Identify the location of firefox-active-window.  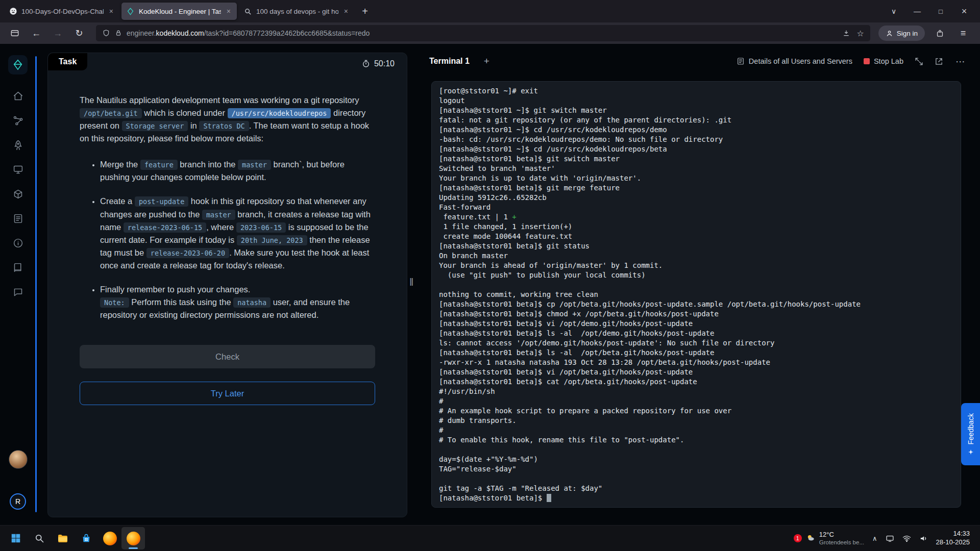
(133, 538).